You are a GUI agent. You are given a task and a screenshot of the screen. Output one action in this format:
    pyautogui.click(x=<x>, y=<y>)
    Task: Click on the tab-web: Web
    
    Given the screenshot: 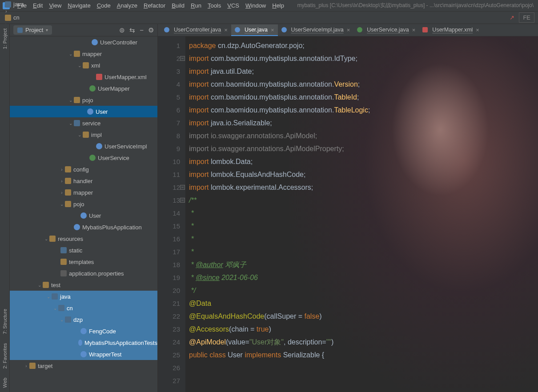 What is the action you would take?
    pyautogui.click(x=5, y=383)
    